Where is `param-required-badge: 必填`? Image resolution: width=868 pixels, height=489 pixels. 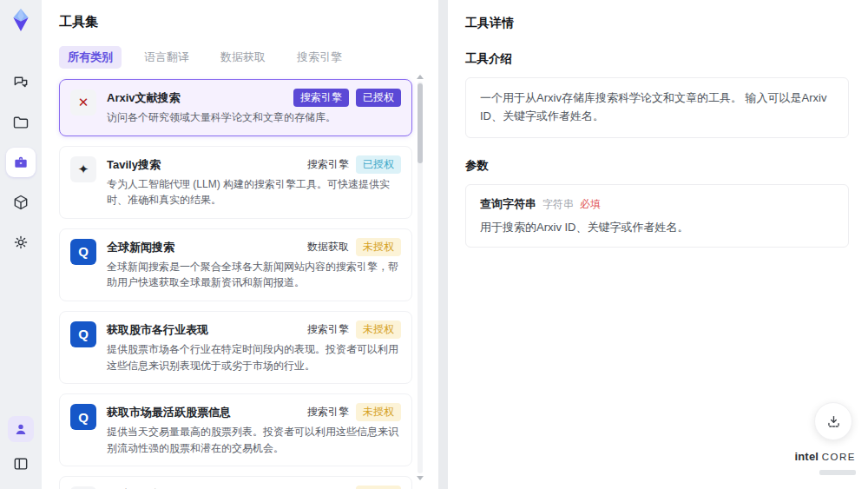
param-required-badge: 必填 is located at coordinates (590, 205).